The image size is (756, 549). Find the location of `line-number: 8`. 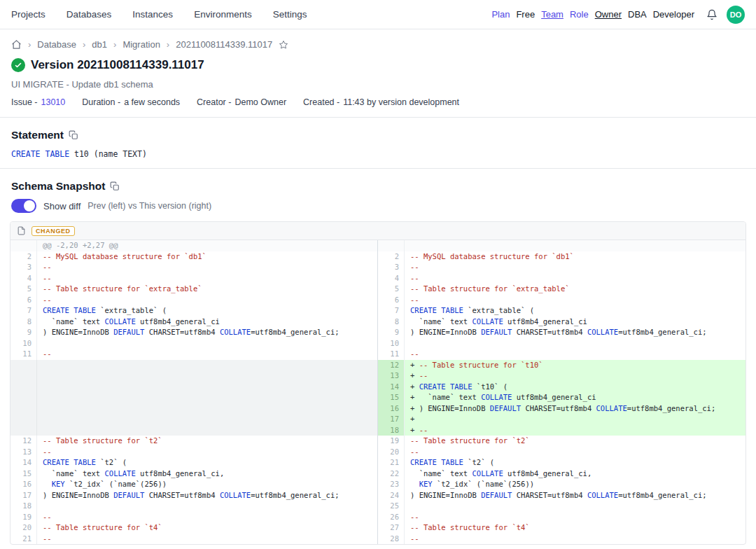

line-number: 8 is located at coordinates (24, 322).